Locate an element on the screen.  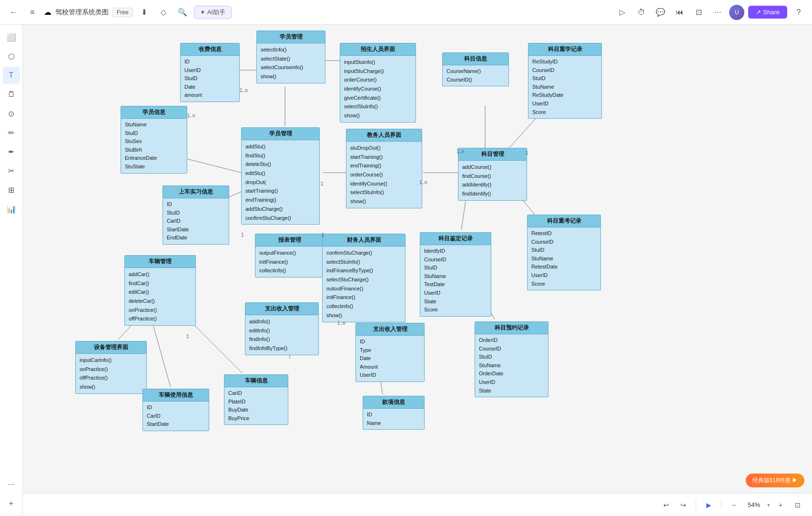
uml-zhichugshouru2: 支出收入管理 ID Type Date Amount UserID is located at coordinates (390, 352).